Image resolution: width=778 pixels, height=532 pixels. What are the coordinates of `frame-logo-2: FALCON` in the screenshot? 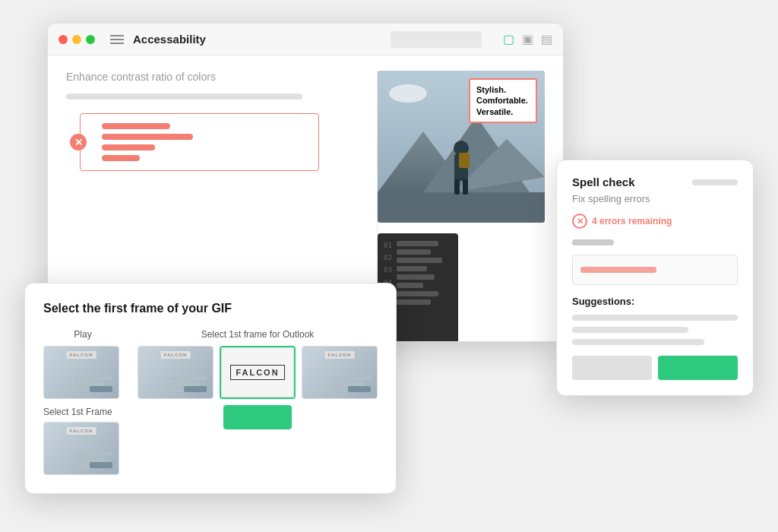 It's located at (82, 431).